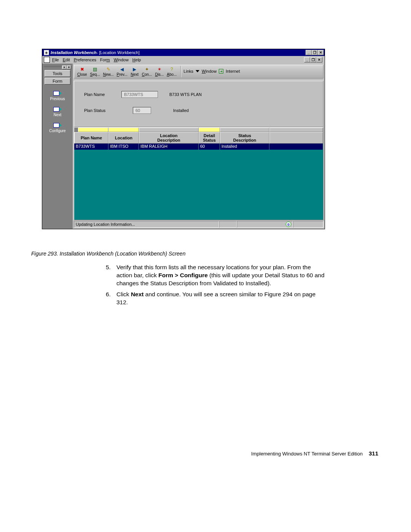  I want to click on status-bar: Updating Location Information... ◍, so click(199, 224).